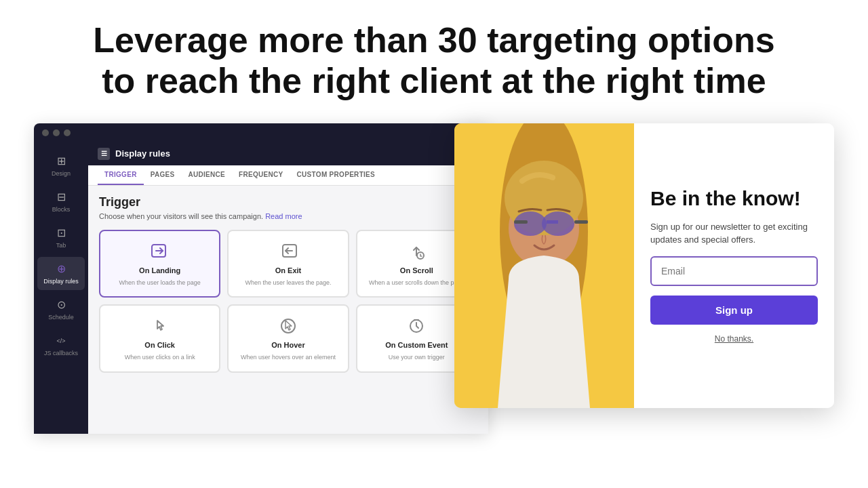 Image resolution: width=868 pixels, height=488 pixels. I want to click on on-scroll-desc: When a user scrolls down the page, so click(416, 283).